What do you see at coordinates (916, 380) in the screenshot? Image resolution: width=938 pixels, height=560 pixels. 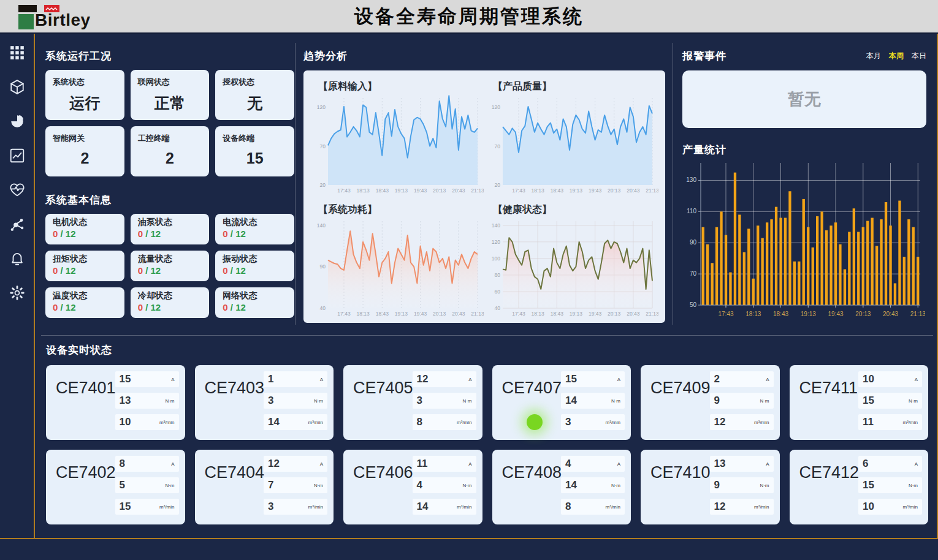 I see `metric-unit: A` at bounding box center [916, 380].